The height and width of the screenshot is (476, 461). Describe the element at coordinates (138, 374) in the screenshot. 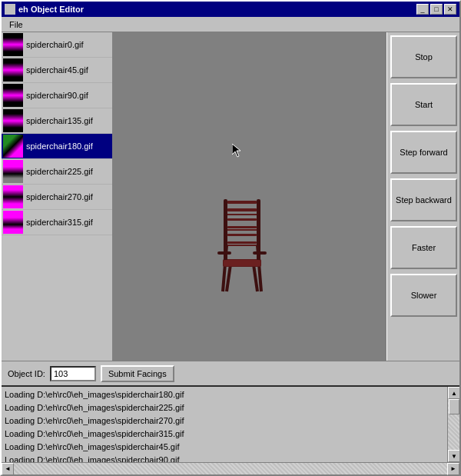

I see `submit-facings-button: Submit Facings` at that location.